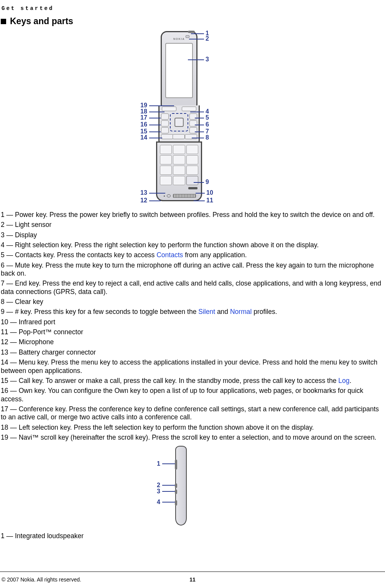 This screenshot has width=385, height=588. I want to click on callout-4: 4, so click(207, 112).